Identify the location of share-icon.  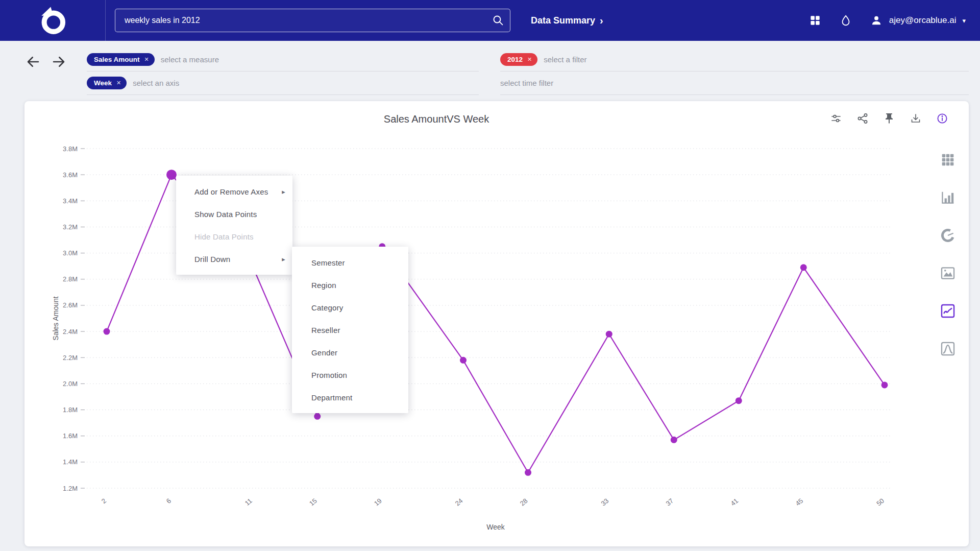
(863, 118).